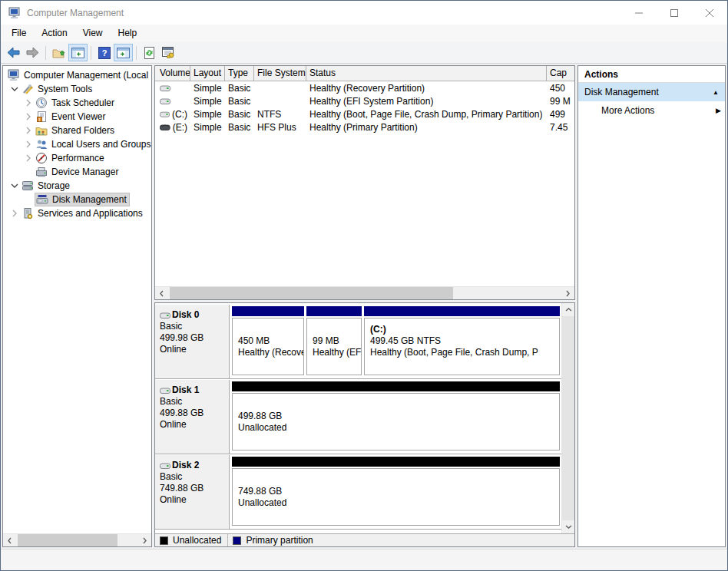 This screenshot has height=571, width=728. I want to click on disk-management-icon, so click(42, 200).